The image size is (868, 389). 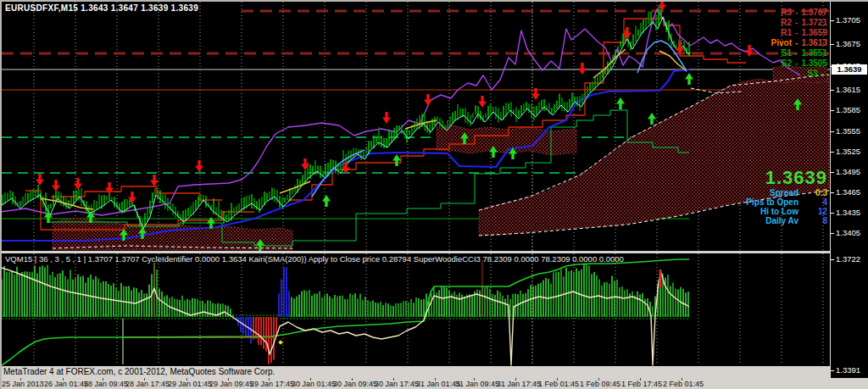 I want to click on pivot-level-value: 1.3505, so click(x=814, y=63).